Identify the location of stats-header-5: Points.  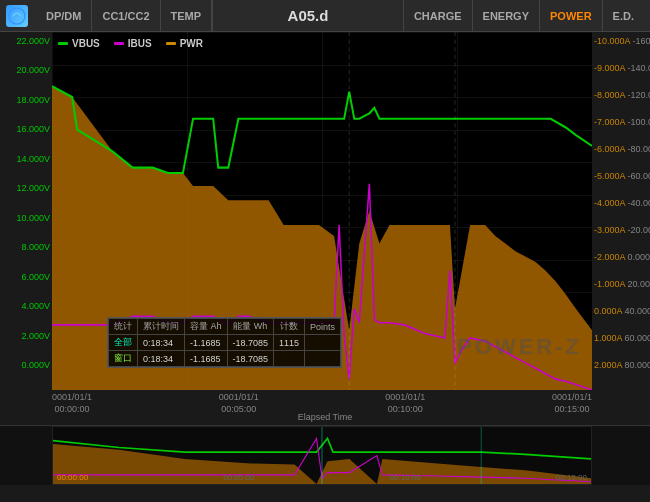
(323, 327).